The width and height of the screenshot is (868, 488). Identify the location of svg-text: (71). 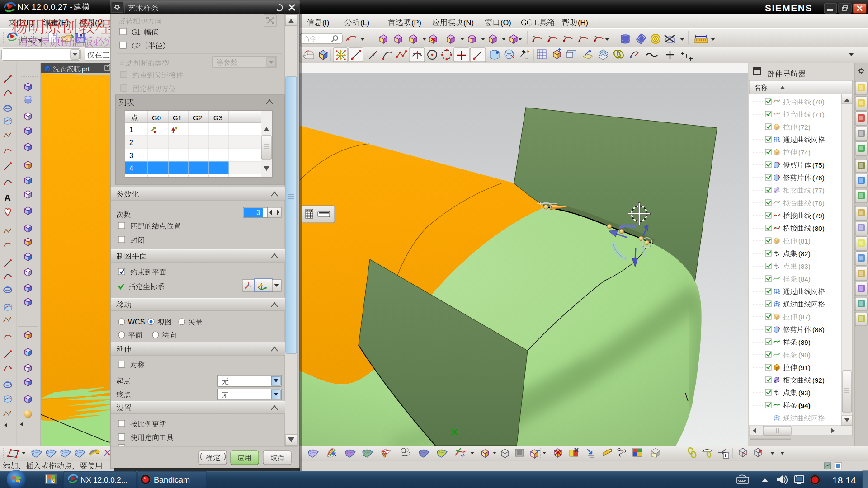
(818, 115).